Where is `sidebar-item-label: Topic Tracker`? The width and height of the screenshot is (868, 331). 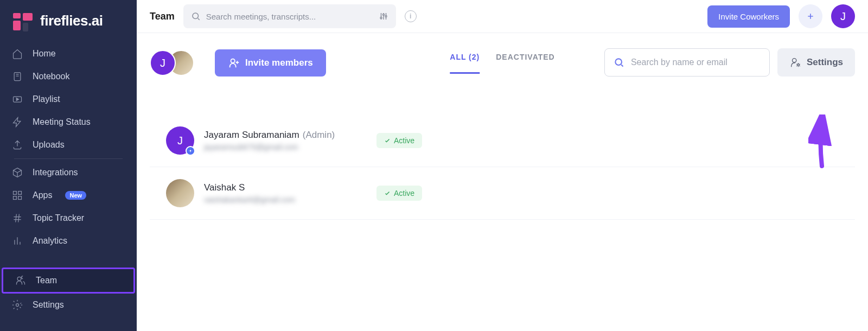 sidebar-item-label: Topic Tracker is located at coordinates (59, 218).